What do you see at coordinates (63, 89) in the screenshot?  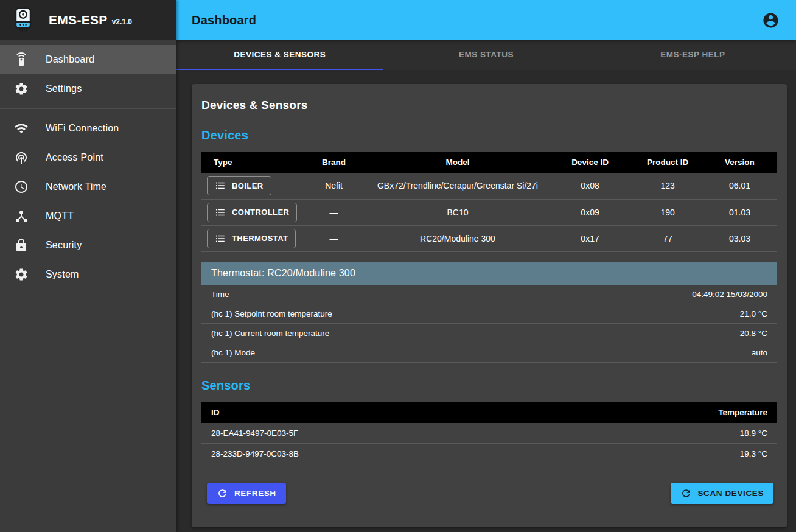 I see `sidebar-item-label: Settings` at bounding box center [63, 89].